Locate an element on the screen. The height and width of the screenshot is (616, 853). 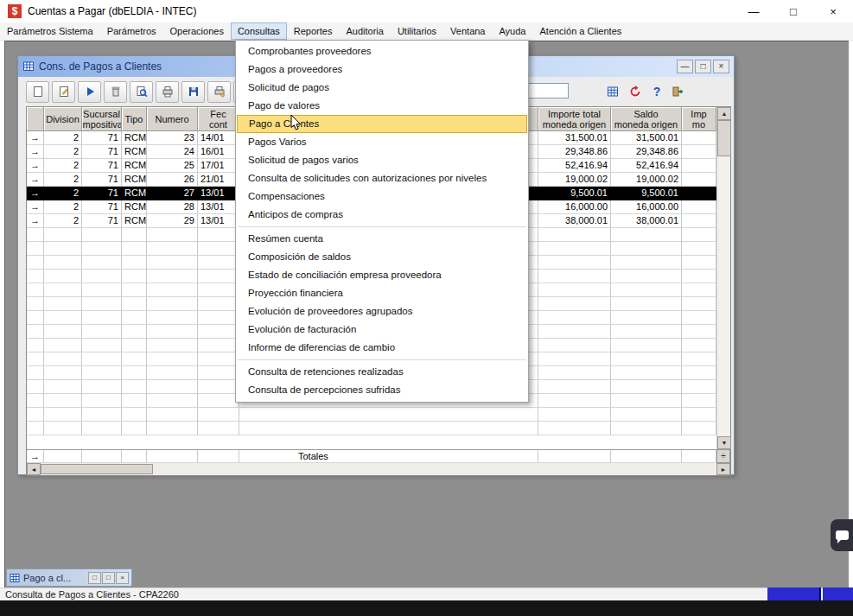
menu-item-consulta-solicitudes-autorizaciones: Consulta de solicitudes con autorizacion… is located at coordinates (382, 178).